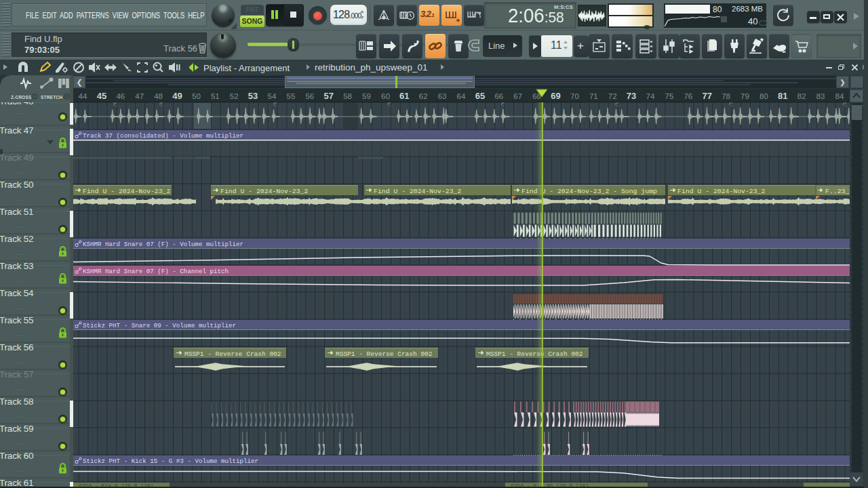 The height and width of the screenshot is (488, 868). Describe the element at coordinates (385, 96) in the screenshot. I see `svg-text: 60` at that location.